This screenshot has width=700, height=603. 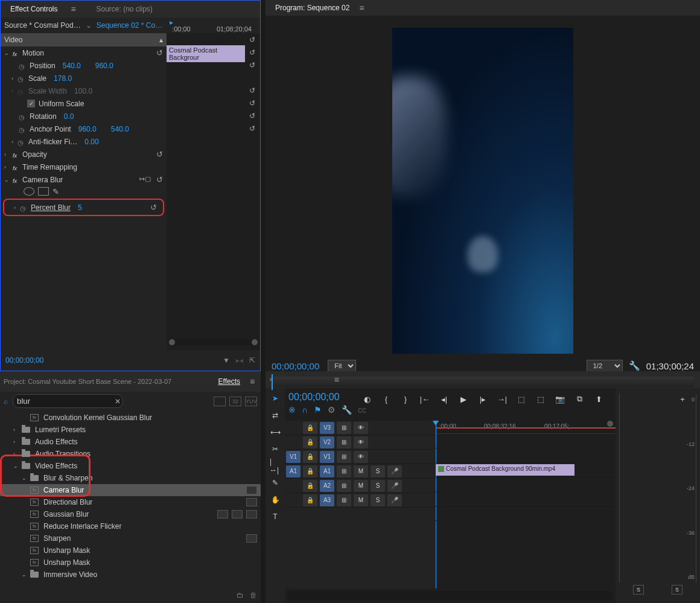 I want to click on resolution-select: 1/2, so click(x=605, y=366).